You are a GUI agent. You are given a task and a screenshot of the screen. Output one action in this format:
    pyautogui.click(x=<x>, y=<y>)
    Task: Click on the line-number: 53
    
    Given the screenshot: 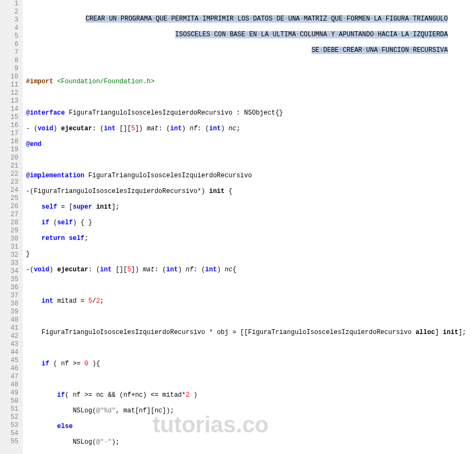 What is the action you would take?
    pyautogui.click(x=9, y=426)
    